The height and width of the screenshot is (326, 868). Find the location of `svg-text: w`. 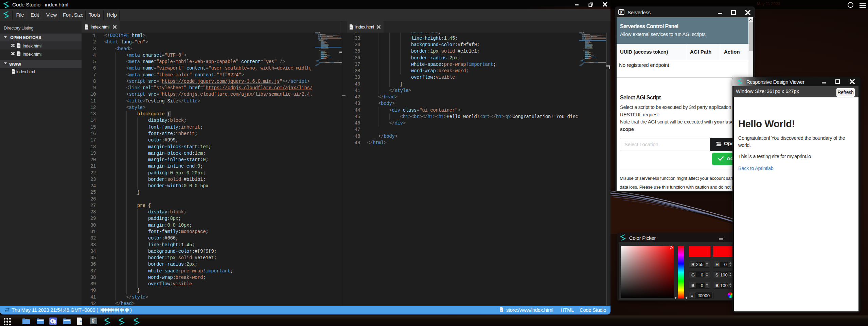

svg-text: w is located at coordinates (501, 310).